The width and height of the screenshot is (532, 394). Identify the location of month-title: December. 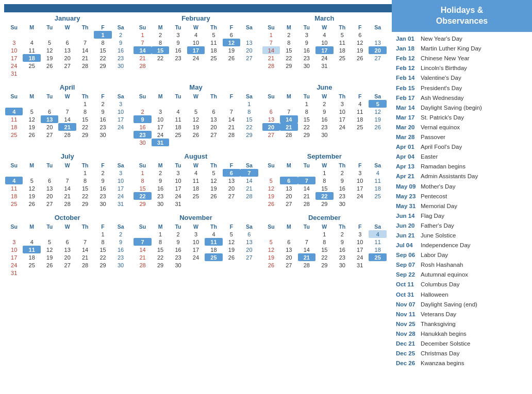
(325, 217).